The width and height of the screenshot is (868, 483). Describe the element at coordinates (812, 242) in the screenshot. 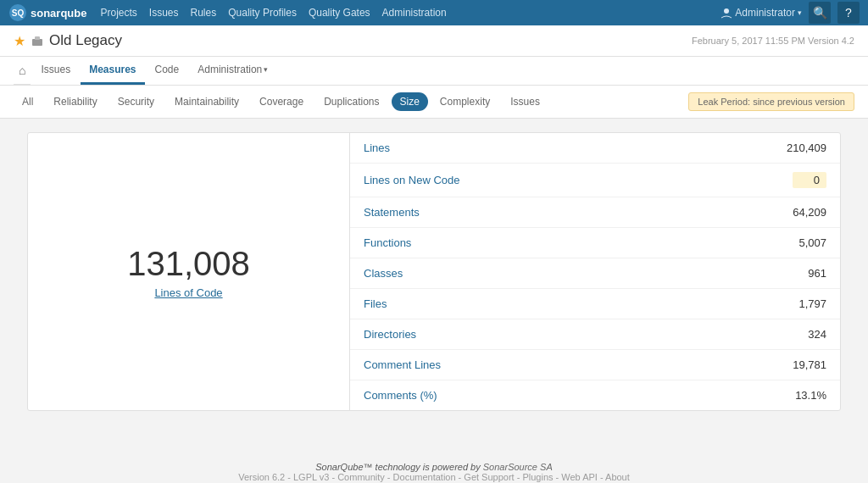

I see `metric-value-functions: 5,007` at that location.